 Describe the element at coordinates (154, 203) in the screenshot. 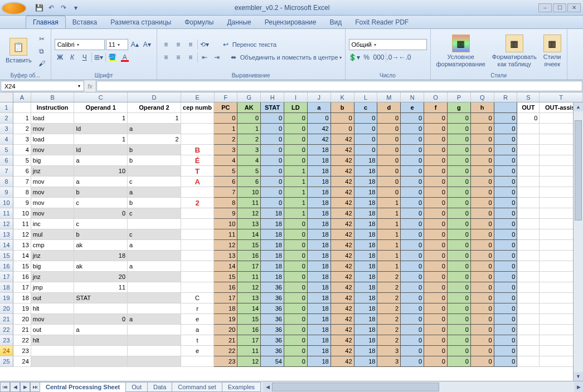

I see `cell: b` at that location.